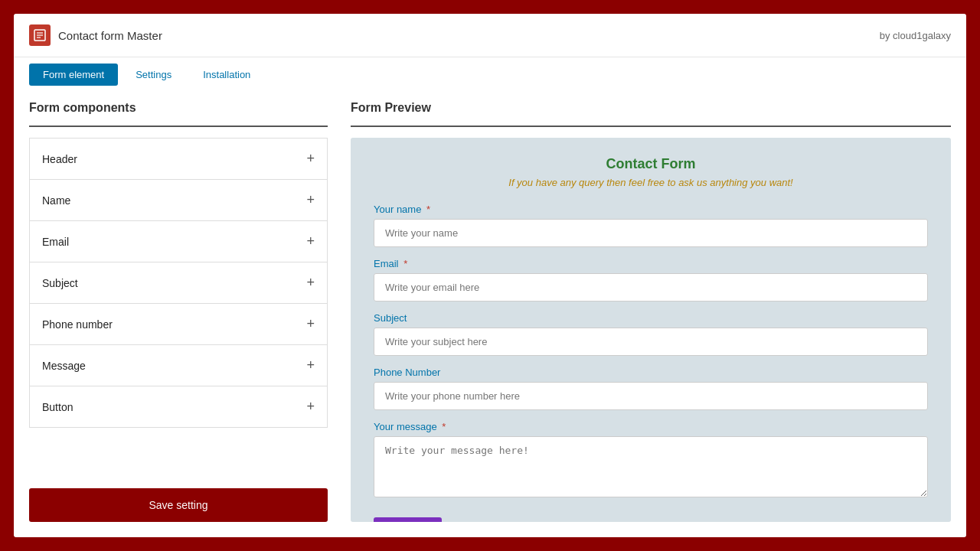 The image size is (980, 551). I want to click on field-group-email: Email *, so click(651, 280).